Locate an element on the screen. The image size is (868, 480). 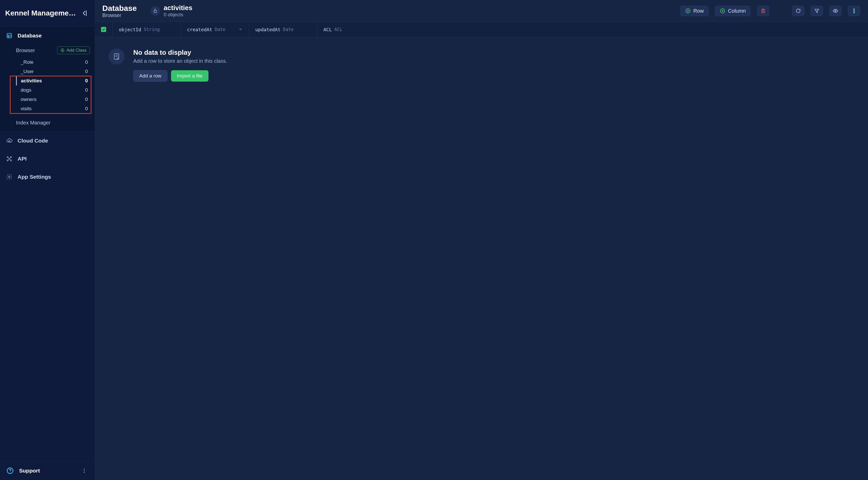
column-header-objectid: objectId String is located at coordinates (147, 30).